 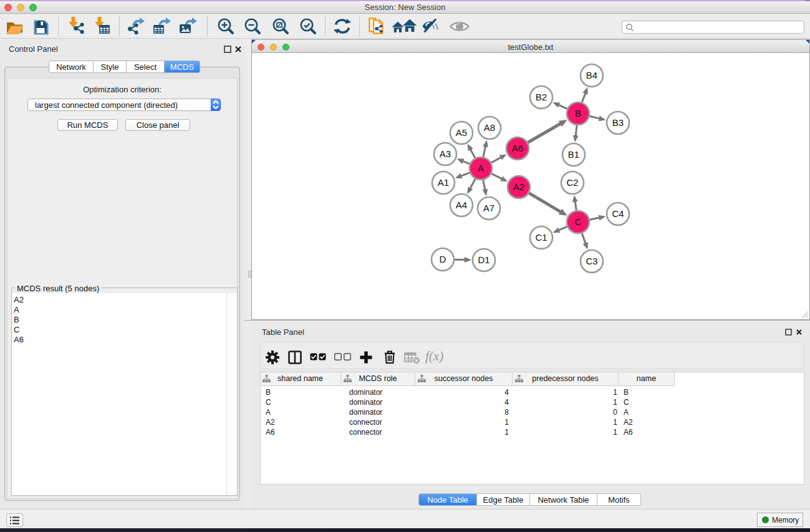 What do you see at coordinates (443, 182) in the screenshot?
I see `svg-text: A1` at bounding box center [443, 182].